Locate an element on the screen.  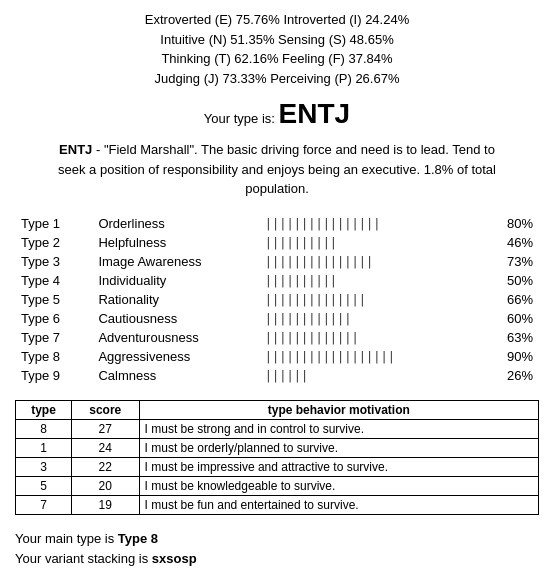
pct-col: 90% is located at coordinates (510, 356).